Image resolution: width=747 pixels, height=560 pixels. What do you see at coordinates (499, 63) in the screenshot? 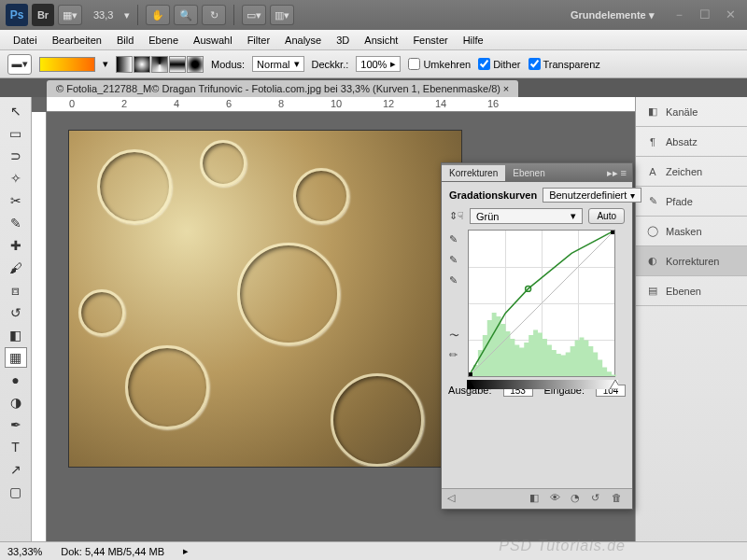
I see `dither-checkbox: Dither` at bounding box center [499, 63].